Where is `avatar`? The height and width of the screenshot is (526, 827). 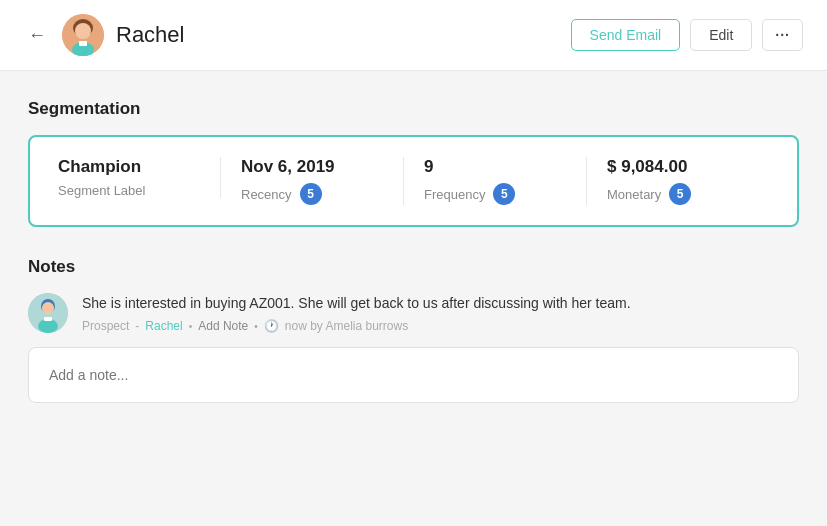 avatar is located at coordinates (83, 35).